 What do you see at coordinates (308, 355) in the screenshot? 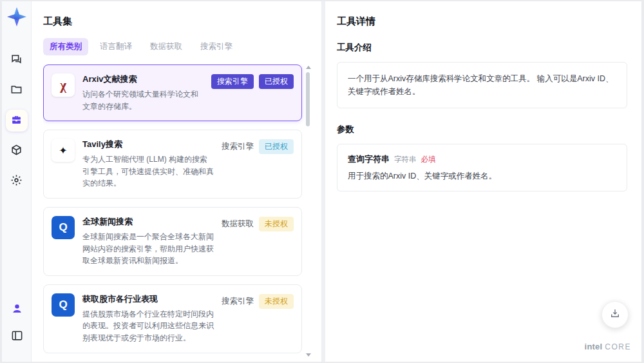
I see `scroll-down-icon` at bounding box center [308, 355].